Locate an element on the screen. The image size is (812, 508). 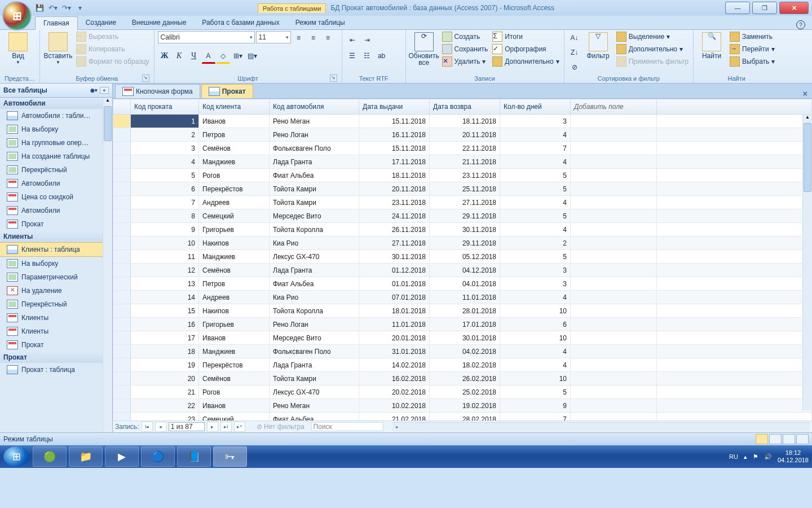
menu-tab-4: Режим таблицы is located at coordinates (320, 23).